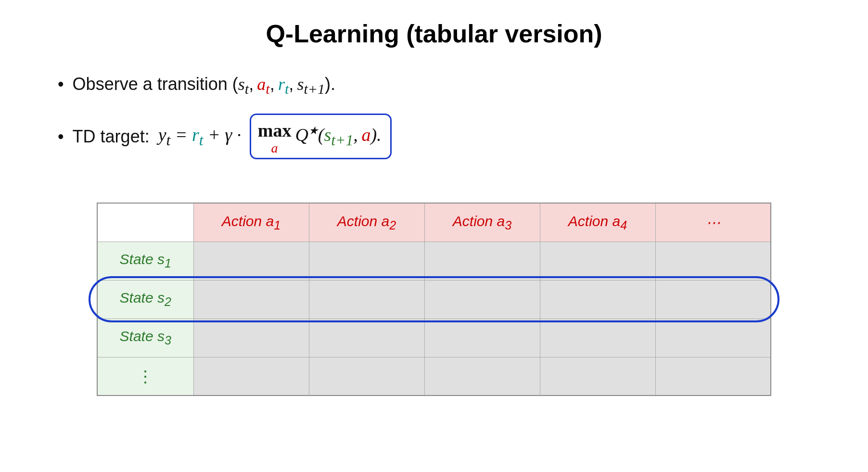 The image size is (868, 472). I want to click on cell-vdots-a4, so click(598, 376).